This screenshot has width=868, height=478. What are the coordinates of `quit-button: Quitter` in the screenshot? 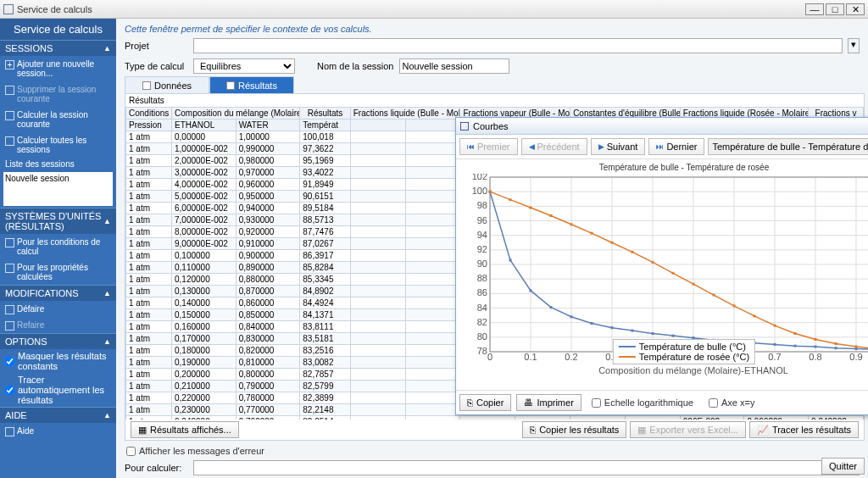 It's located at (843, 466).